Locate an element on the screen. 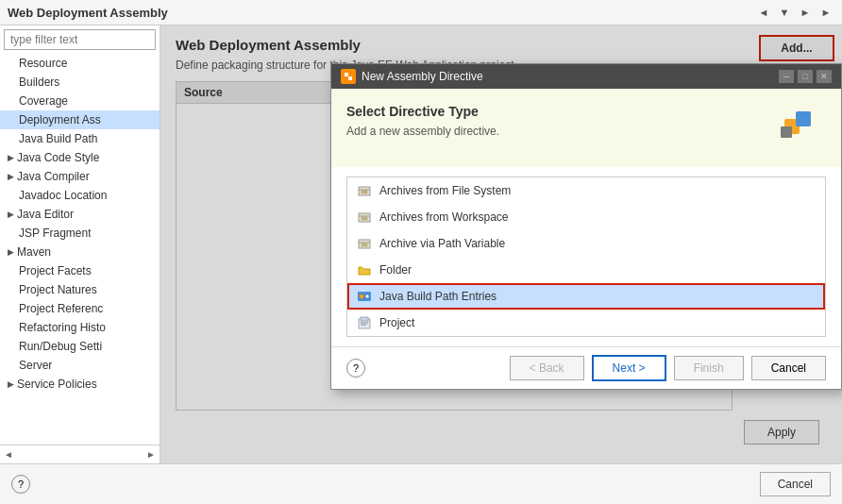 The width and height of the screenshot is (842, 504). modal-item-label: Archives from Workspace is located at coordinates (444, 217).